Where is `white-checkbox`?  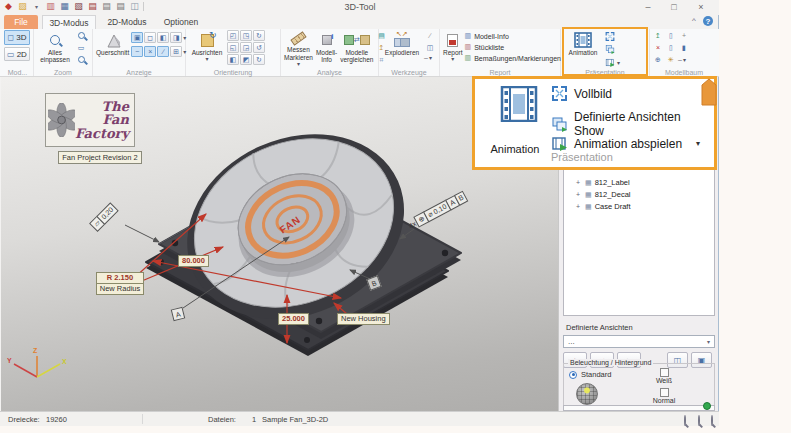
white-checkbox is located at coordinates (664, 372).